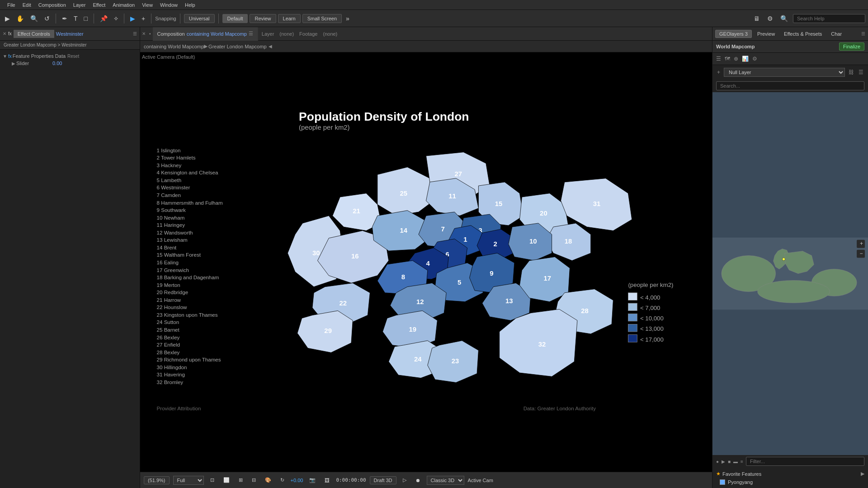 This screenshot has width=868, height=488. What do you see at coordinates (803, 34) in the screenshot?
I see `rpanel-effects: Effects & Presets` at bounding box center [803, 34].